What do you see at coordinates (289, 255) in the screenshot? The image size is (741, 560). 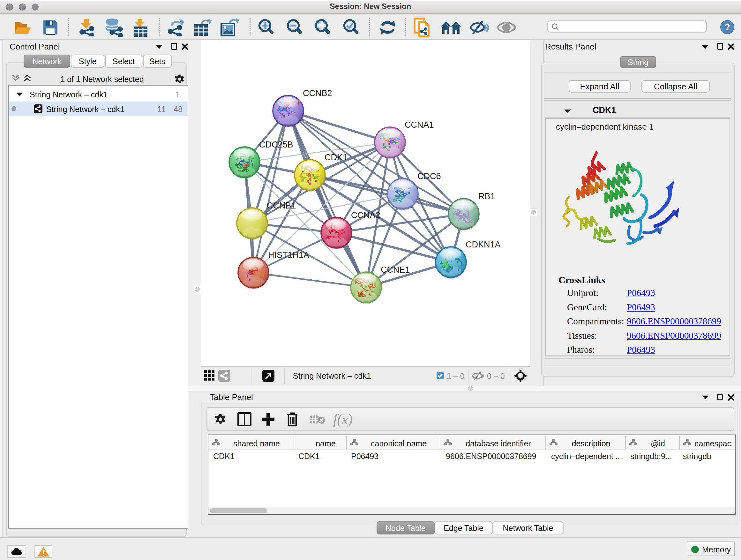 I see `svg-text: HIST1H1A` at bounding box center [289, 255].